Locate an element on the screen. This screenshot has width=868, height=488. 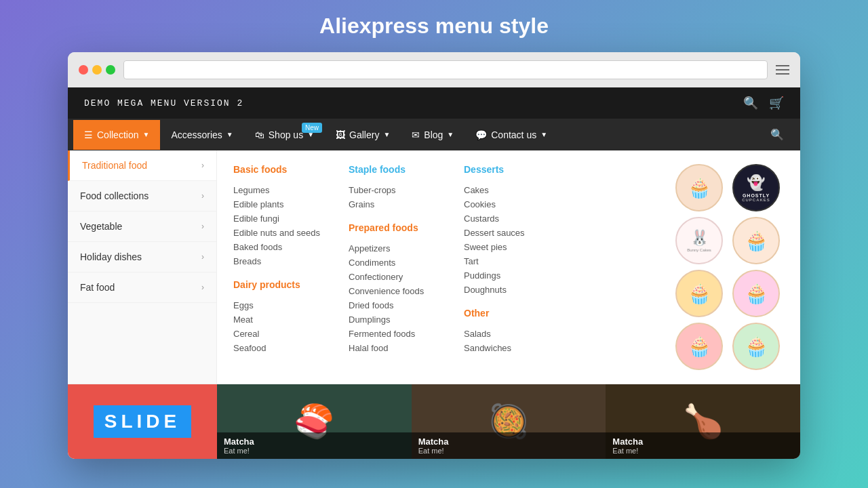
food-item: Dried foods is located at coordinates (396, 305).